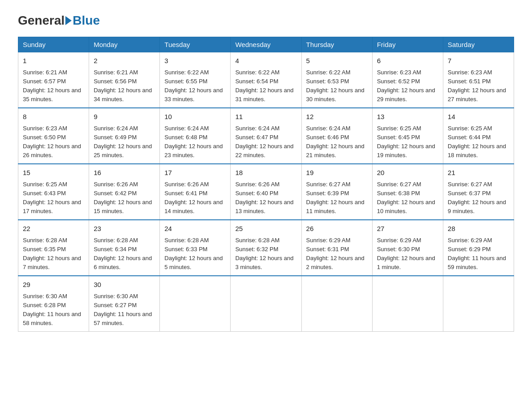 This screenshot has width=532, height=411. What do you see at coordinates (337, 229) in the screenshot?
I see `day-number: 26` at bounding box center [337, 229].